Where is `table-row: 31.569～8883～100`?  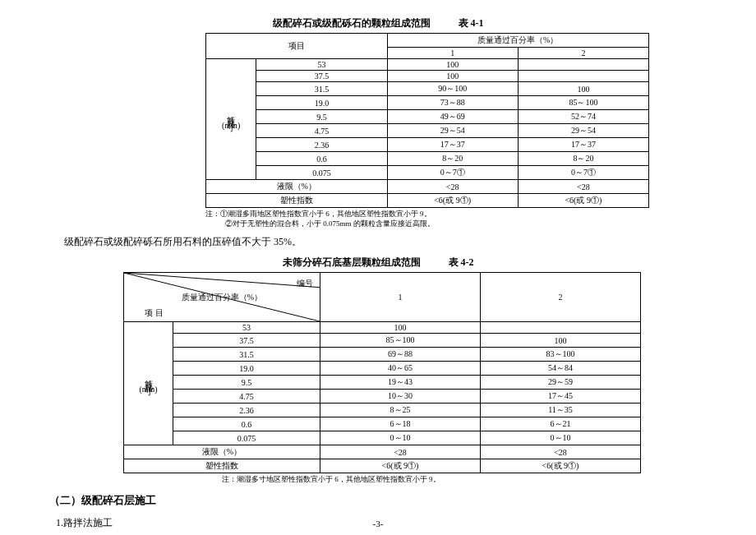
table-row: 31.569～8883～100 is located at coordinates (383, 355).